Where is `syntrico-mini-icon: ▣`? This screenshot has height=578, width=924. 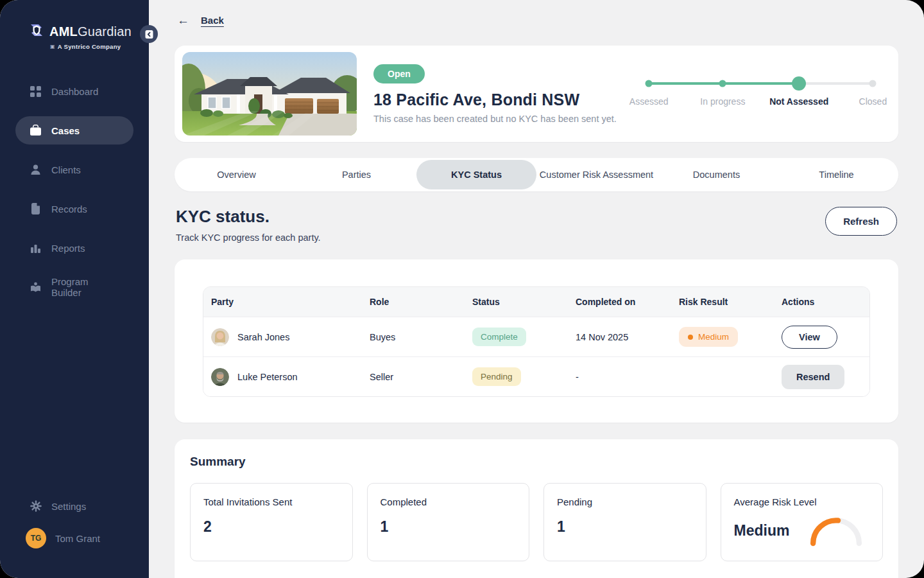
syntrico-mini-icon: ▣ is located at coordinates (53, 46).